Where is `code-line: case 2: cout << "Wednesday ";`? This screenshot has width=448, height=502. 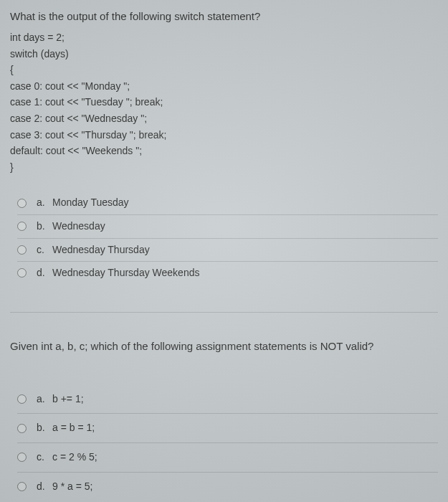 code-line: case 2: cout << "Wednesday "; is located at coordinates (224, 119).